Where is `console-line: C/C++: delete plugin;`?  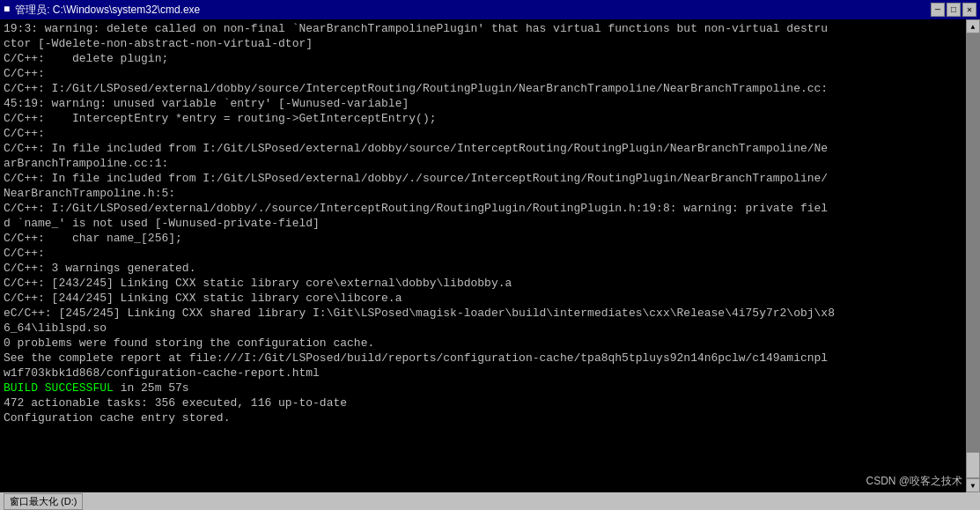
console-line: C/C++: delete plugin; is located at coordinates (490, 58).